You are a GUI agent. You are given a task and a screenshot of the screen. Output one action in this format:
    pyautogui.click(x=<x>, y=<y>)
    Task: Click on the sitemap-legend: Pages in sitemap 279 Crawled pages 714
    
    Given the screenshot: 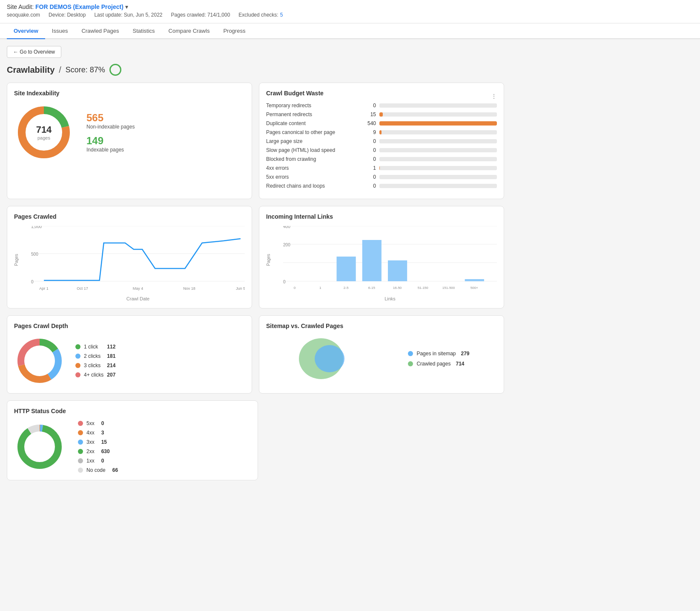 What is the action you would take?
    pyautogui.click(x=439, y=359)
    